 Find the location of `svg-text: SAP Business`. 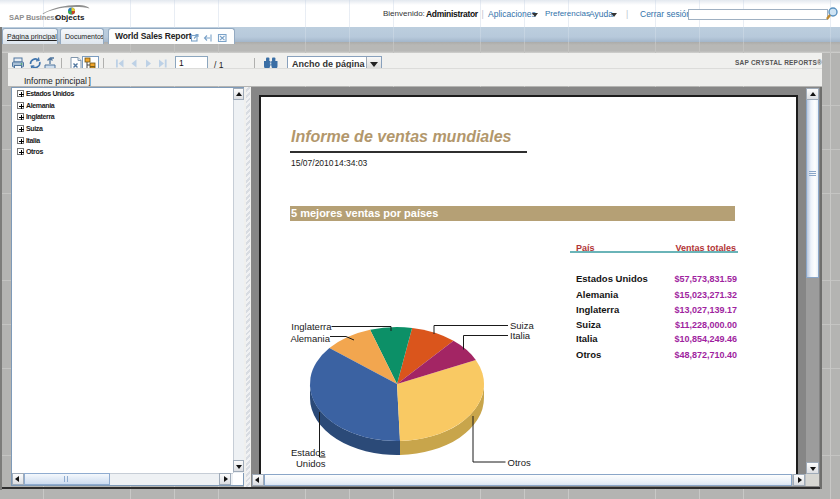

svg-text: SAP Business is located at coordinates (34, 18).